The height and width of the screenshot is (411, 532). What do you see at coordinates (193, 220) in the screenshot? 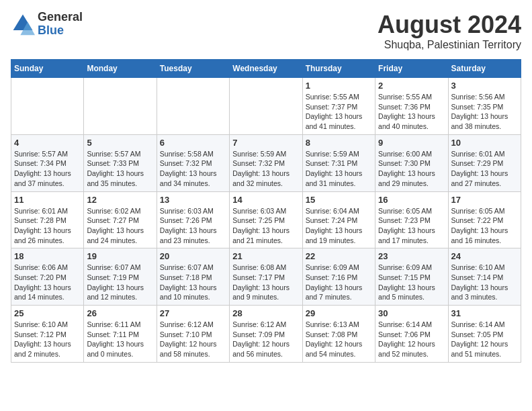
I see `calendar-cell: 13Sunrise: 6:03 AMSunset: 7:26 PMDayligh…` at bounding box center [193, 220].